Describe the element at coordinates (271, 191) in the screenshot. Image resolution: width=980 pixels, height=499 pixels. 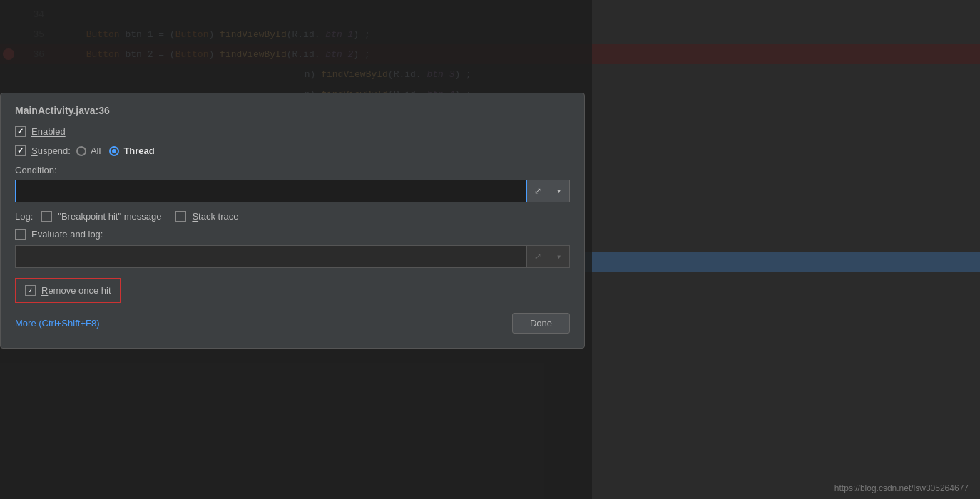
I see `condition-input` at that location.